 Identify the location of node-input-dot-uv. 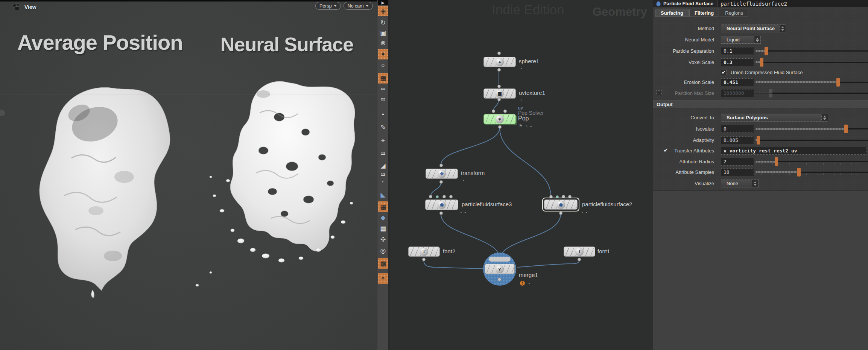
(437, 197).